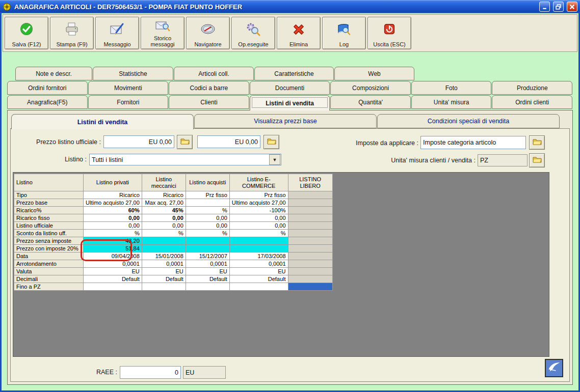  What do you see at coordinates (54, 73) in the screenshot?
I see `tab-note-e-descr: Note e descr.` at bounding box center [54, 73].